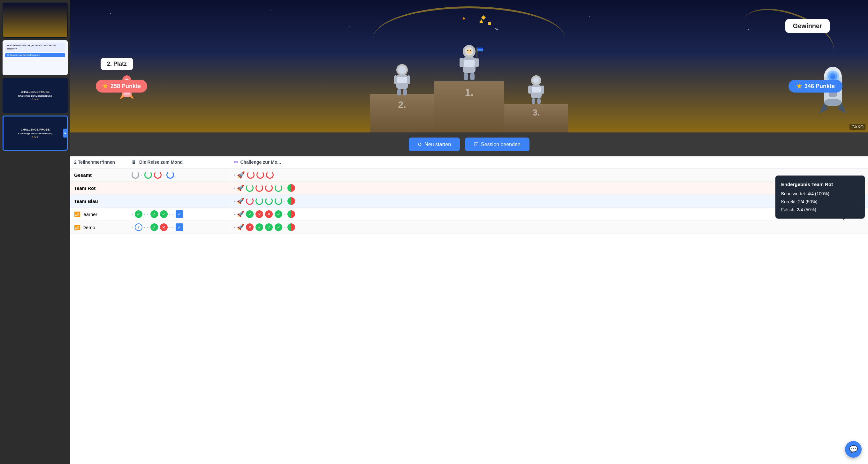 This screenshot has width=868, height=464. I want to click on slide-thumb-3: CHALLENGE PROBE Challenge zur Mondlandun…, so click(35, 95).